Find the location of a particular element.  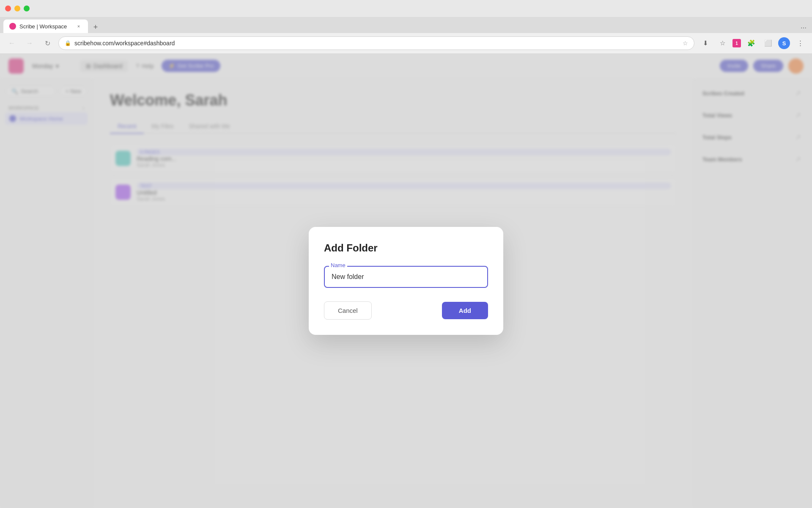

lock-icon: 🔒 is located at coordinates (68, 43).